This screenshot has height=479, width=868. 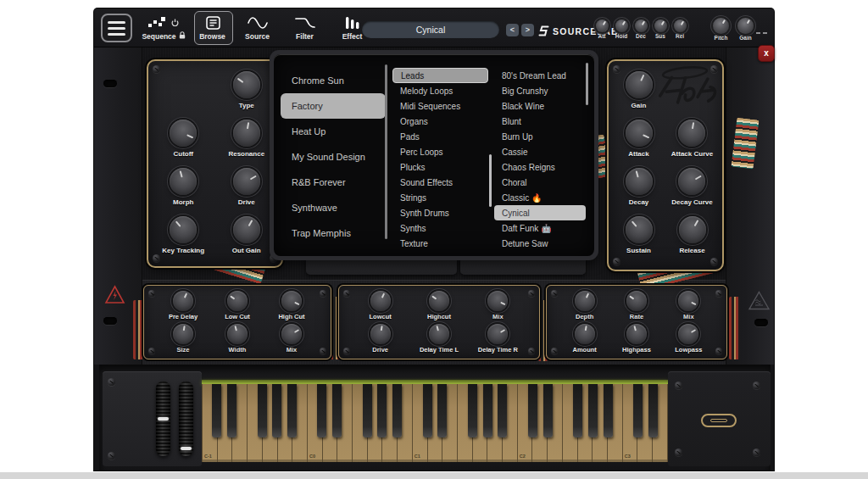 What do you see at coordinates (441, 182) in the screenshot?
I see `category-item: Sound Effects` at bounding box center [441, 182].